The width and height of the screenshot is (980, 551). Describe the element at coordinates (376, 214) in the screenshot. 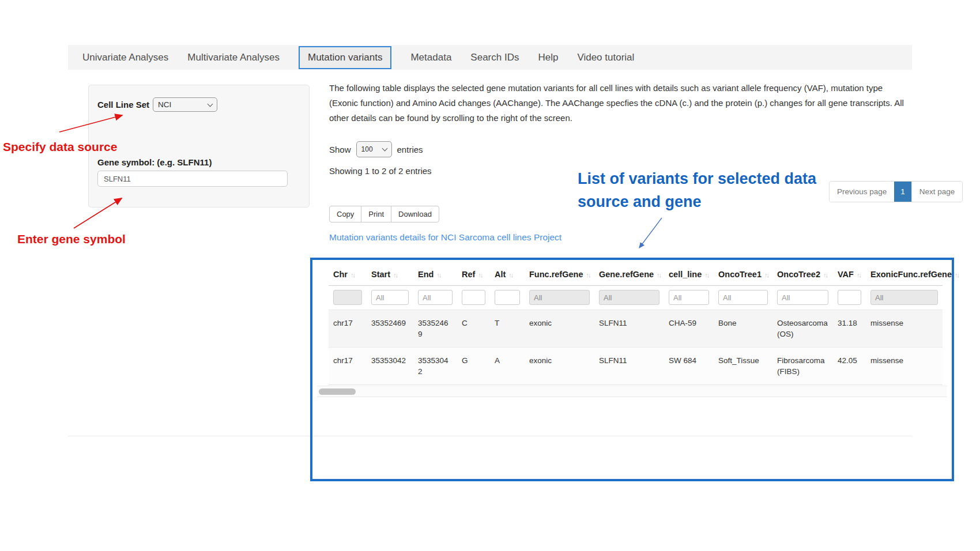

I see `print-button: Print` at that location.